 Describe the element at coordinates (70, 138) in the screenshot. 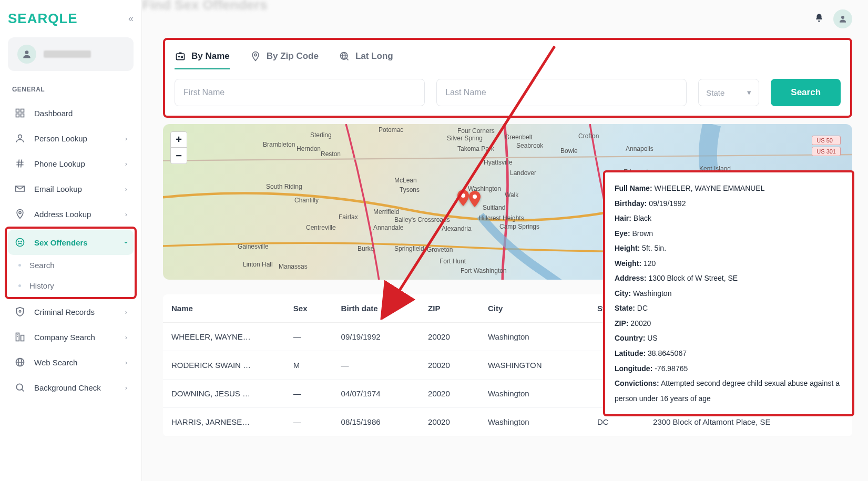

I see `sidebar-item-person-lookup: Person Lookup›` at that location.